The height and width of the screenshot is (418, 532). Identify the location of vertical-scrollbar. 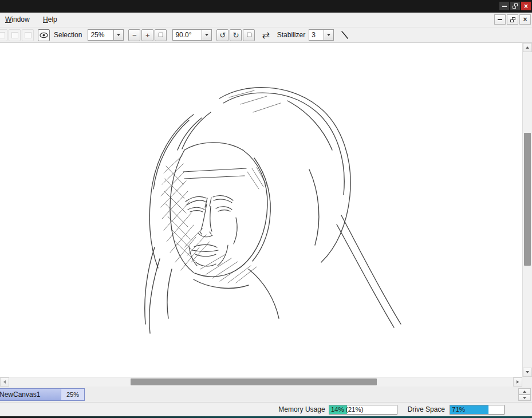
(527, 210).